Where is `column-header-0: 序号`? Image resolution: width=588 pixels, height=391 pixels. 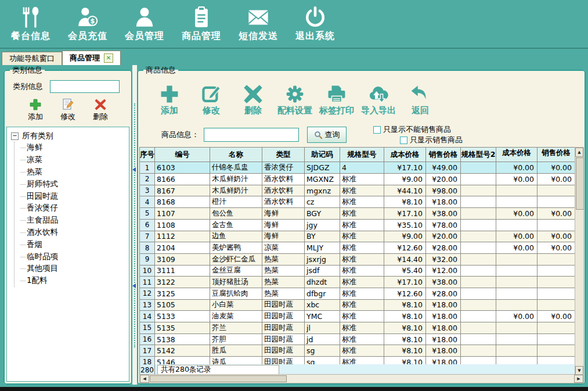
column-header-0: 序号 is located at coordinates (147, 155).